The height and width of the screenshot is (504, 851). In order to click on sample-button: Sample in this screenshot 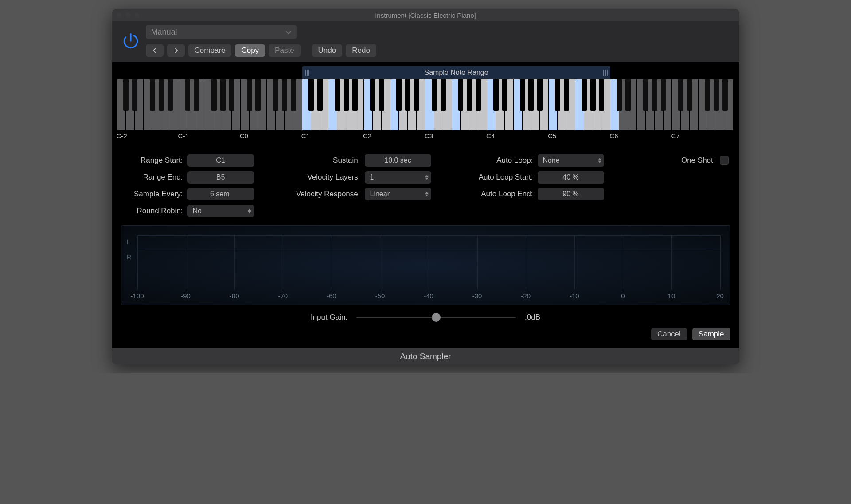, I will do `click(711, 334)`.